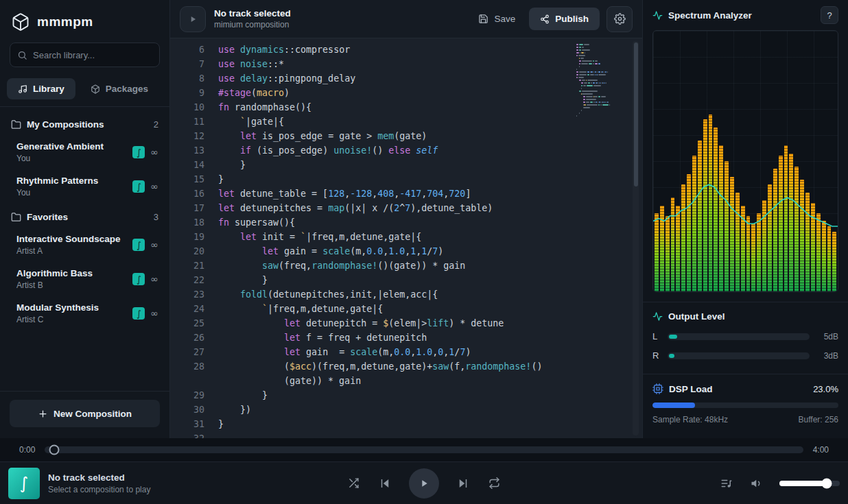 The width and height of the screenshot is (848, 504). What do you see at coordinates (85, 123) in the screenshot?
I see `section-header: My Compositions2` at bounding box center [85, 123].